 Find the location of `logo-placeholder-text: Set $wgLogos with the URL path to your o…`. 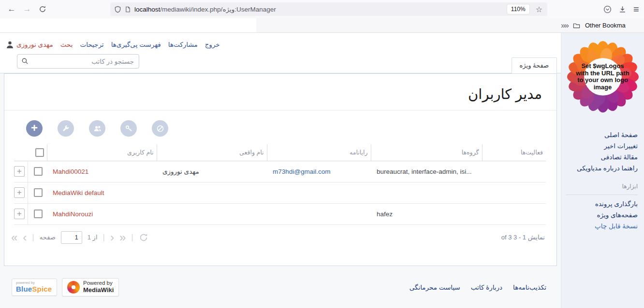

logo-placeholder-text: Set $wgLogos with the URL path to your o… is located at coordinates (603, 77).